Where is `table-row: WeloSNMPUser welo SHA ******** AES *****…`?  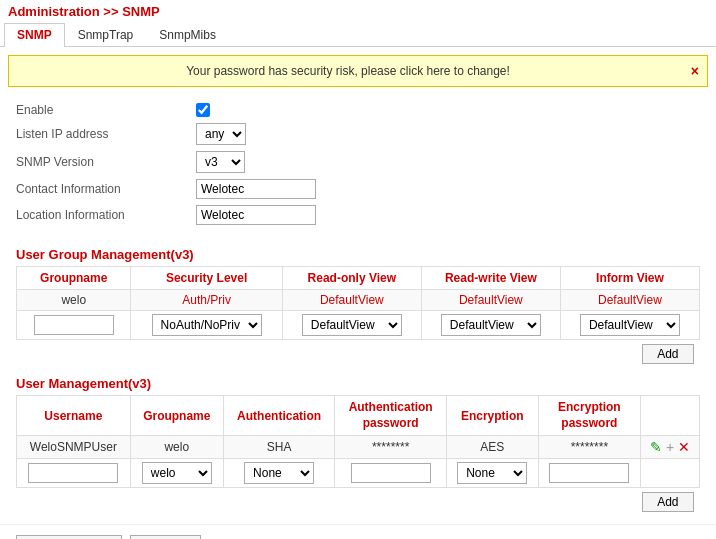
table-row: WeloSNMPUser welo SHA ******** AES *****… is located at coordinates (358, 448).